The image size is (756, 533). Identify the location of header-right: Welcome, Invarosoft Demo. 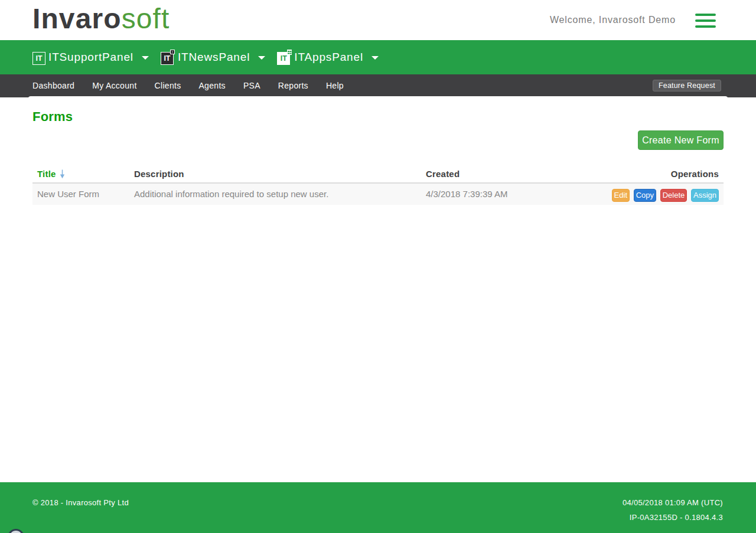
(633, 20).